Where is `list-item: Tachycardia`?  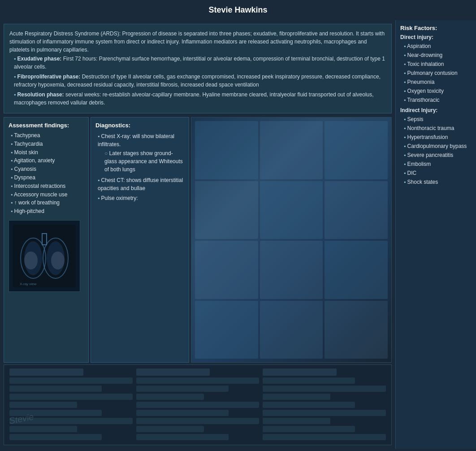 list-item: Tachycardia is located at coordinates (48, 144).